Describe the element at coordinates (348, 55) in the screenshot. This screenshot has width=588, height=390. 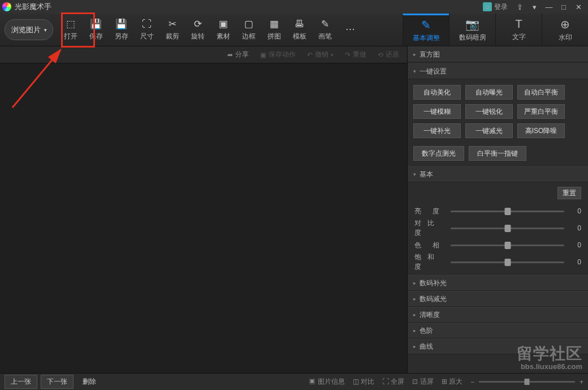
I see `redo-icon: ↷` at that location.